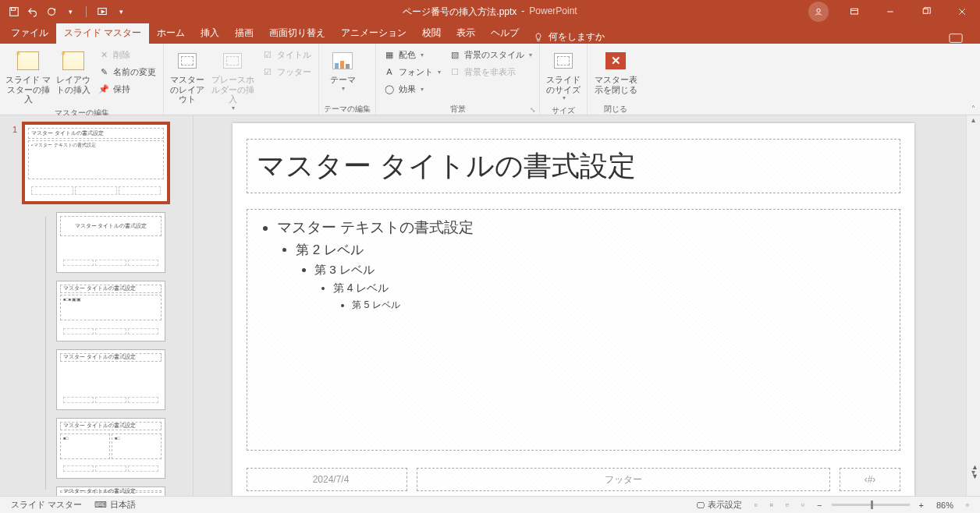  What do you see at coordinates (975, 467) in the screenshot?
I see `prev-slide-icon: ▲` at bounding box center [975, 467].